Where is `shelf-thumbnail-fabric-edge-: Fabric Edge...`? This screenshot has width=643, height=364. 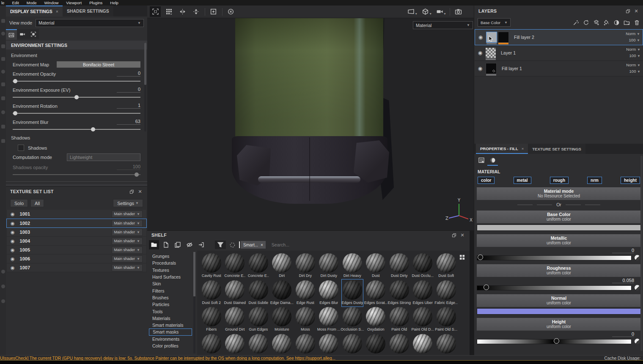 shelf-thumbnail-fabric-edge-: Fabric Edge... is located at coordinates (446, 294).